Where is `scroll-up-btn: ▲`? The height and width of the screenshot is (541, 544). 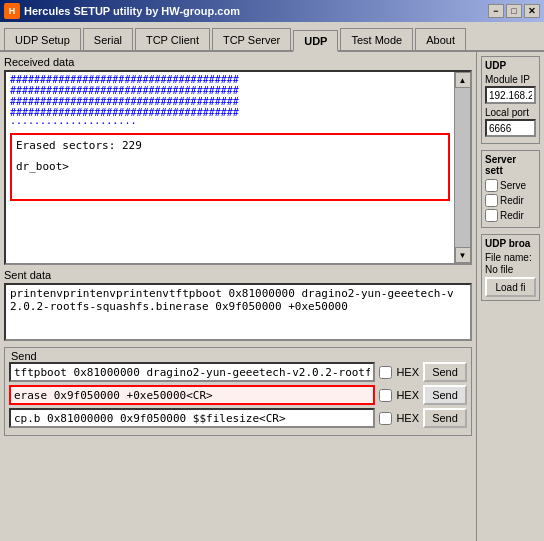
scroll-up-btn: ▲ is located at coordinates (463, 80).